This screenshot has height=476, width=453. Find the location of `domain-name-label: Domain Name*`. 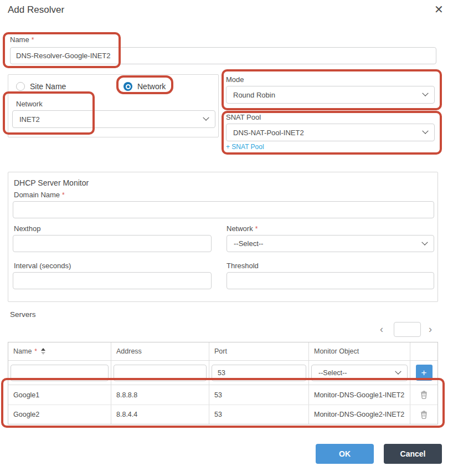

domain-name-label: Domain Name* is located at coordinates (39, 195).